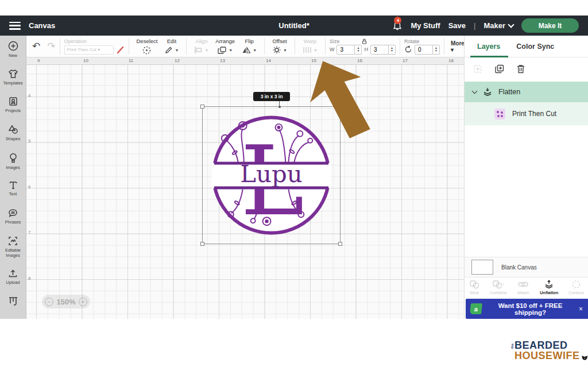 The height and width of the screenshot is (374, 588). Describe the element at coordinates (49, 302) in the screenshot. I see `zoom-out-button: −` at that location.